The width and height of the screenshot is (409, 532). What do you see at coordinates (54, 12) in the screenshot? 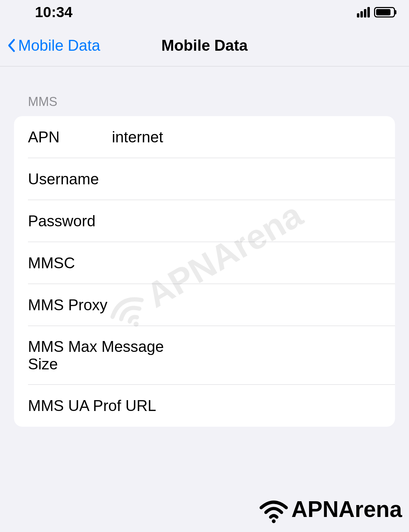
I see `status-time: 10:34` at bounding box center [54, 12].